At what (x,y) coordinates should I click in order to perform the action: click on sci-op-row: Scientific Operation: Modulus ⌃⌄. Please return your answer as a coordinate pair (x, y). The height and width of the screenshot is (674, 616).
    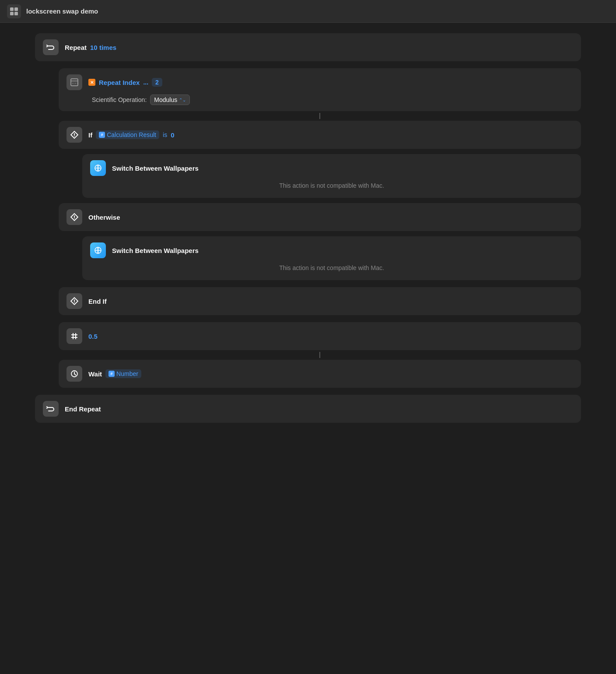
    Looking at the image, I should click on (320, 100).